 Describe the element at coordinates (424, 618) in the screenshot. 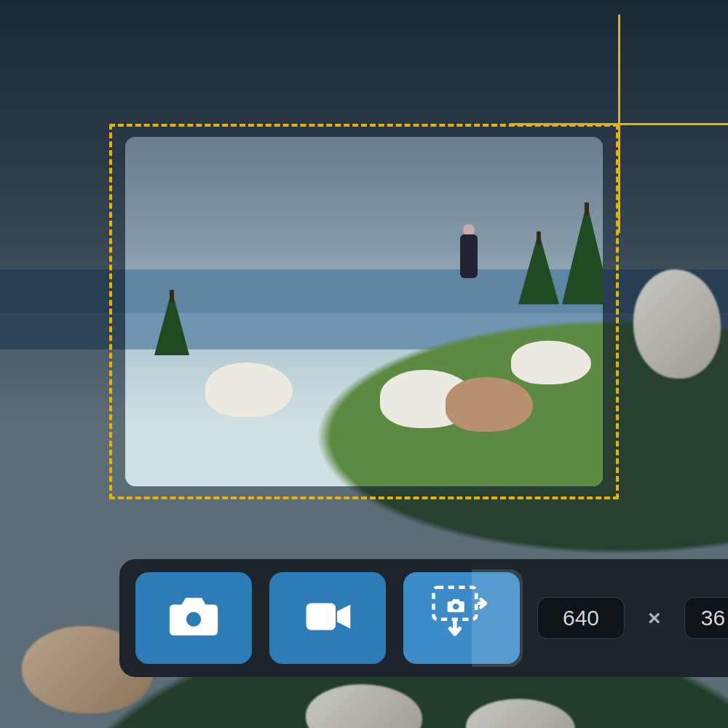

I see `capture-toolbar: 640 × 36` at that location.